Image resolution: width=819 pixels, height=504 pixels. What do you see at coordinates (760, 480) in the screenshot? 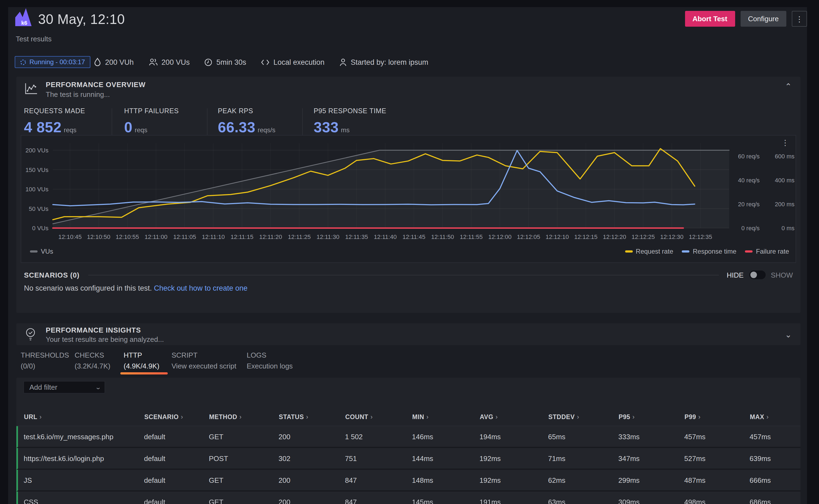
I see `table-cell: 666ms` at bounding box center [760, 480].